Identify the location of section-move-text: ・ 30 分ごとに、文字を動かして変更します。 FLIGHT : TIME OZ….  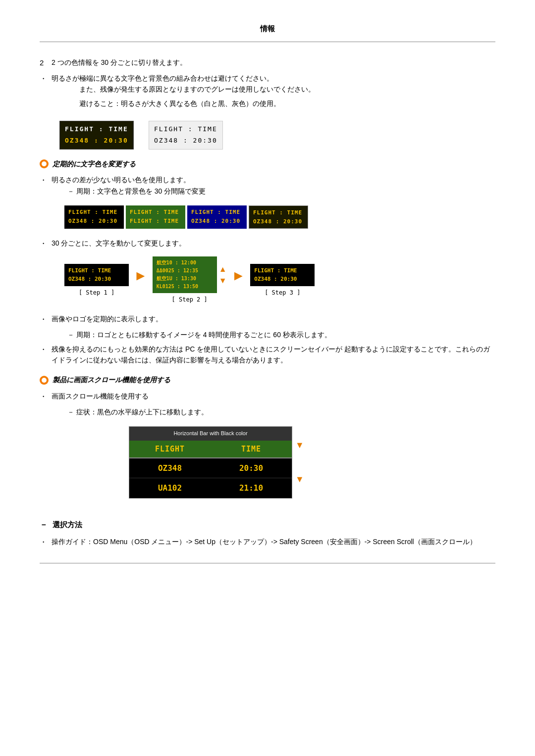
(268, 271).